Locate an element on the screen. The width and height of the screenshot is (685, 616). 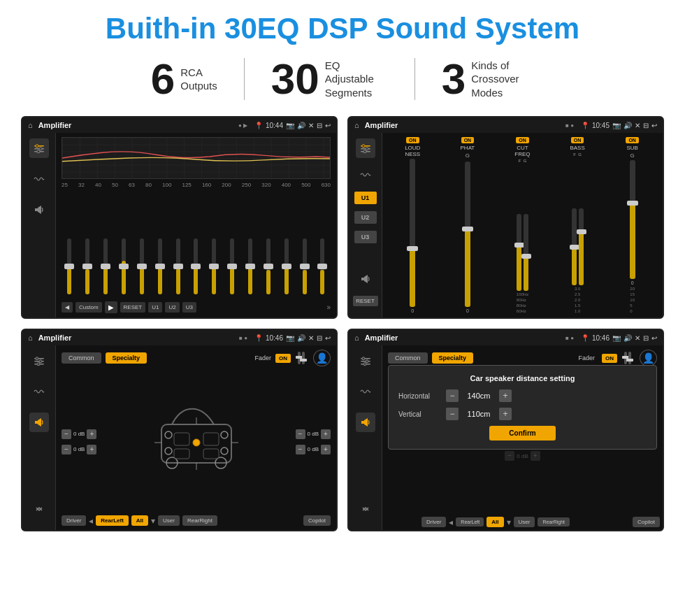
vol-br-minus: − is located at coordinates (301, 450).